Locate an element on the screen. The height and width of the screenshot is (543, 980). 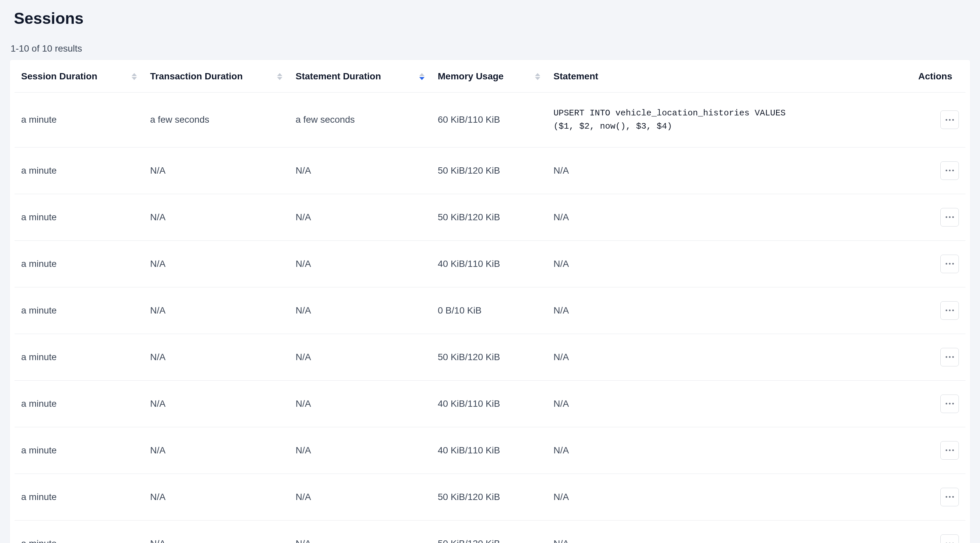
col-header-label: Statement is located at coordinates (576, 76).